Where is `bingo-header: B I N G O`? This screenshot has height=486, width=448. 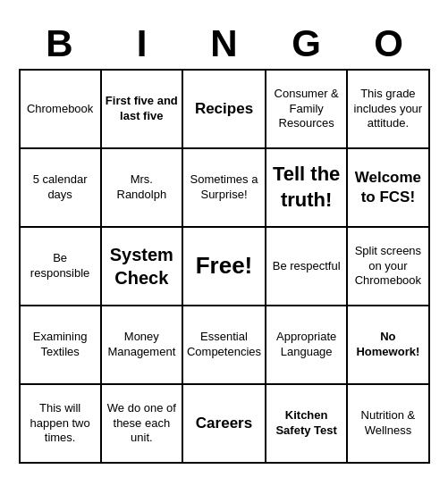 bingo-header: B I N G O is located at coordinates (224, 44).